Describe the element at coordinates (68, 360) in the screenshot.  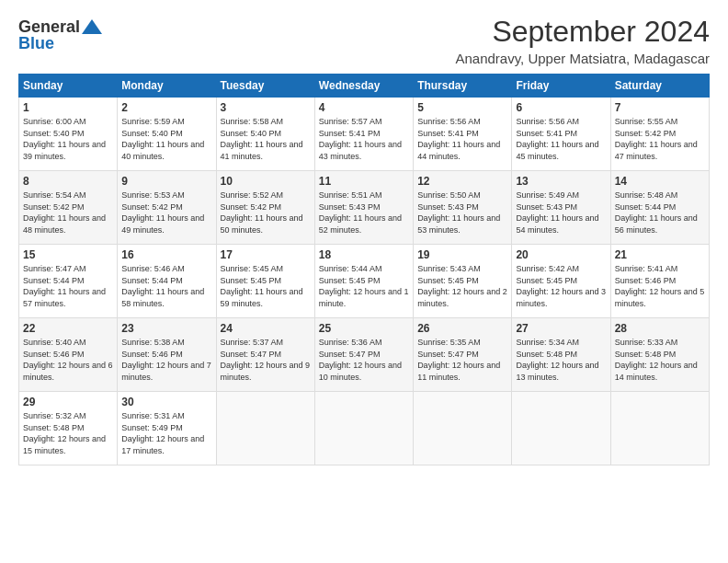
I see `day-info: Sunrise: 5:40 AMSunset: 5:46 PMDaylight:…` at that location.